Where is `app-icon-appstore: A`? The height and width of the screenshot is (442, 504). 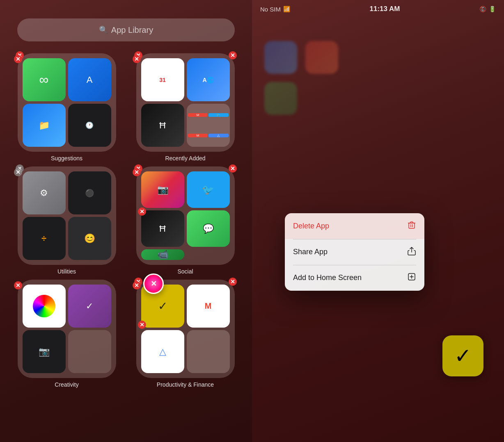
app-icon-appstore: A is located at coordinates (89, 80).